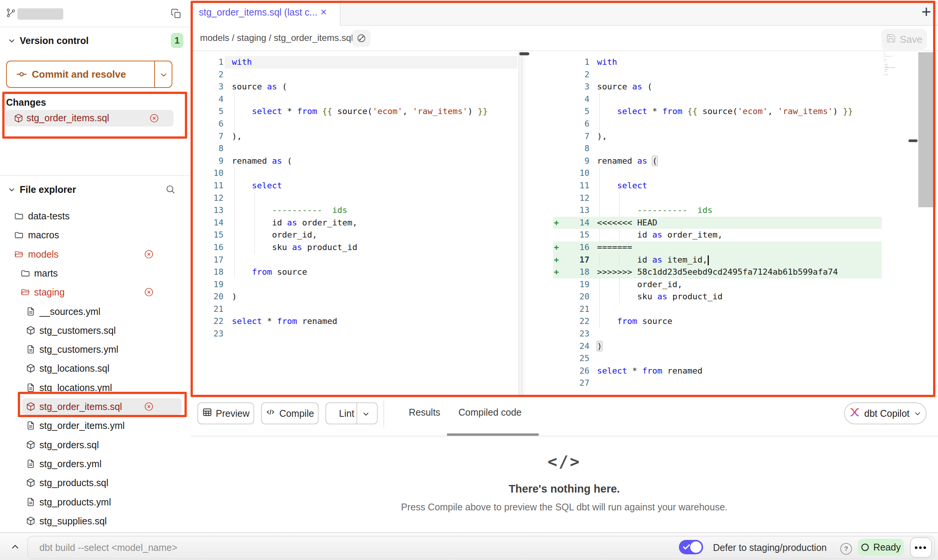 Image resolution: width=938 pixels, height=560 pixels. I want to click on file-name: stg_order_items.sql, so click(81, 407).